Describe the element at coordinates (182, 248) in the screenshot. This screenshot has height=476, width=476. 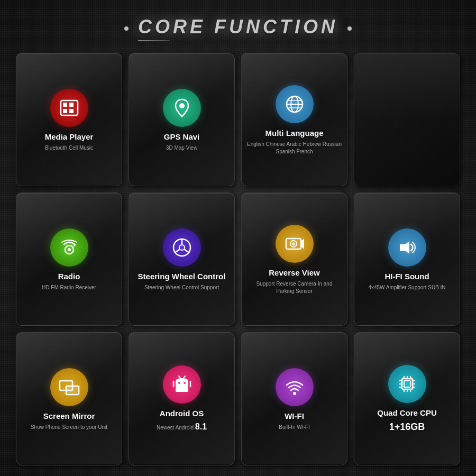
I see `steering-wheel-icon` at that location.